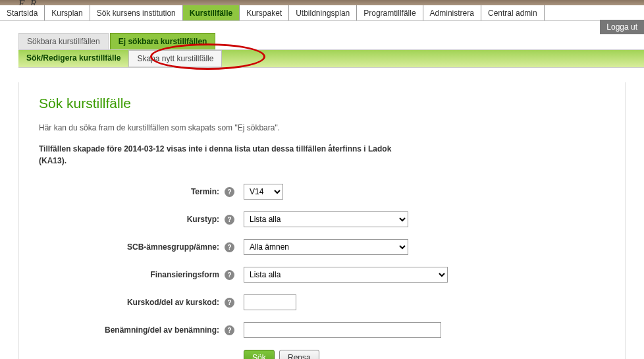 This screenshot has height=359, width=644. What do you see at coordinates (322, 13) in the screenshot?
I see `top-nav: Startsida Kursplan Sök kursens instituti…` at bounding box center [322, 13].